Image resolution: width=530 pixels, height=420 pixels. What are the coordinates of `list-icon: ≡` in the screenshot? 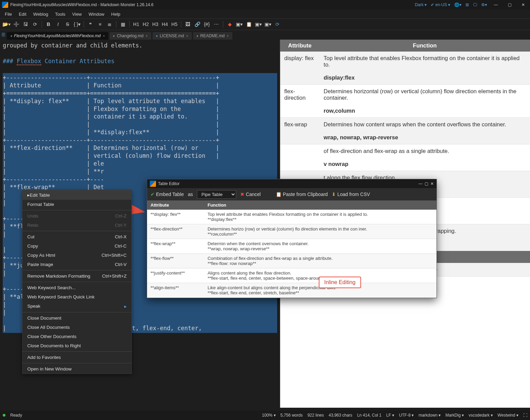 It's located at (100, 24).